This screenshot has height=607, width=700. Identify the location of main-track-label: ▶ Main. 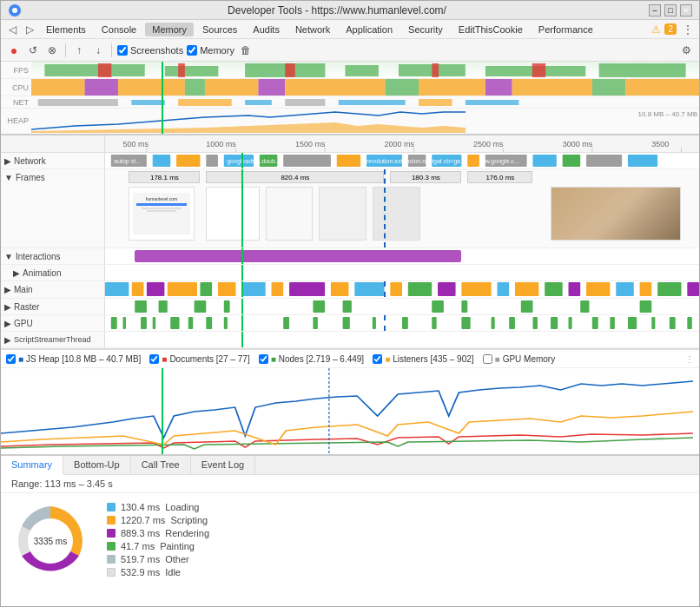
(53, 290).